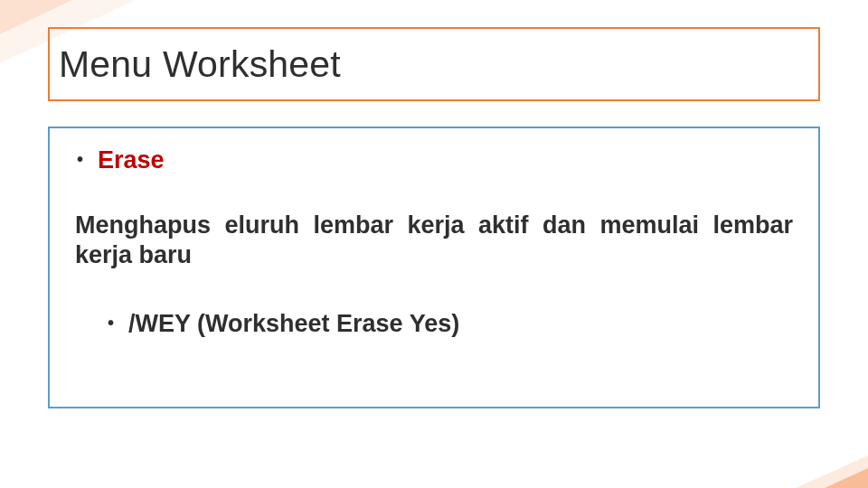 This screenshot has width=868, height=488. What do you see at coordinates (294, 324) in the screenshot?
I see `bullet-sub-label: /WEY (Worksheet Erase Yes)` at bounding box center [294, 324].